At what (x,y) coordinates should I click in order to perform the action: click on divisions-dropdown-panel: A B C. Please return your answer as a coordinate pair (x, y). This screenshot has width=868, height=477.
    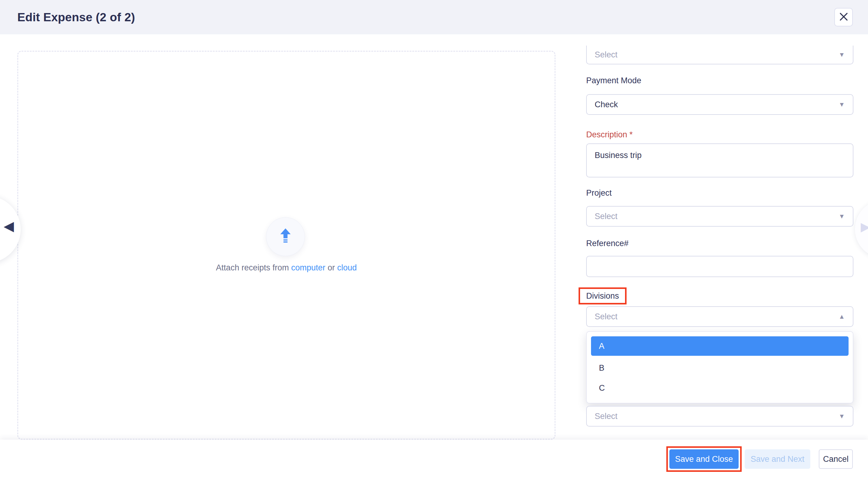
    Looking at the image, I should click on (720, 367).